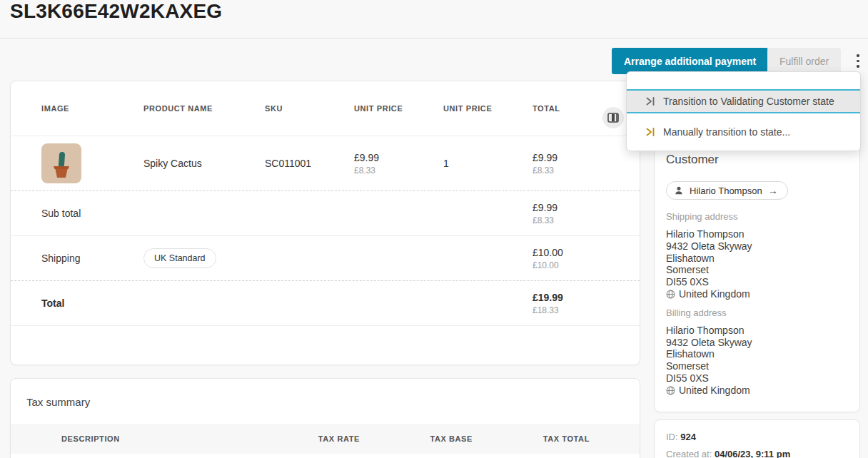 This screenshot has width=868, height=458. Describe the element at coordinates (326, 439) in the screenshot. I see `tax-summary-header-row: DESCRIPTION TAX RATE TAX BASE TAX TOTAL` at that location.